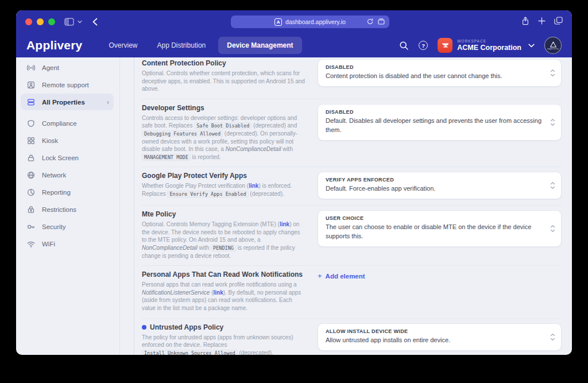  Describe the element at coordinates (435, 232) in the screenshot. I see `select-value-description: The user can choose to enable or disable…` at that location.